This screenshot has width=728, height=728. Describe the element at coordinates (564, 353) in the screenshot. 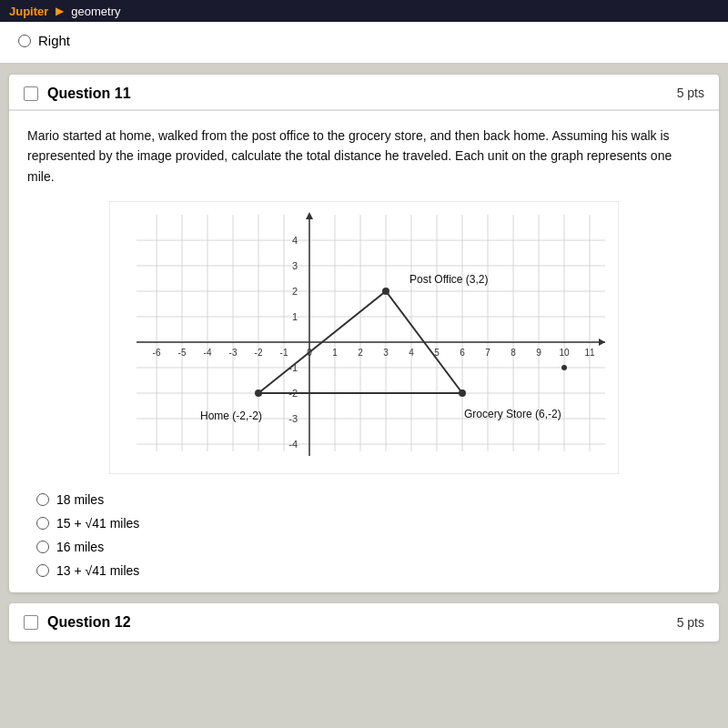

I see `svg-text: 10` at that location.